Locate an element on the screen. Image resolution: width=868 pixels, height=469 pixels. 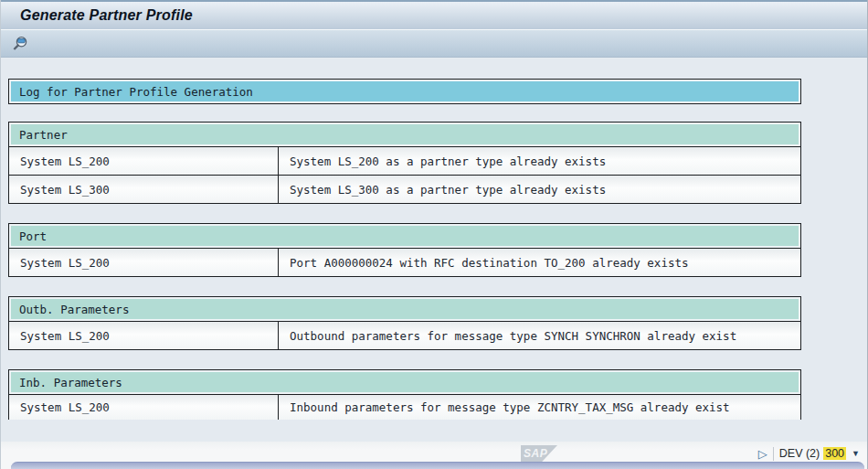
titlebar: Generate Partner Profile is located at coordinates (434, 15).